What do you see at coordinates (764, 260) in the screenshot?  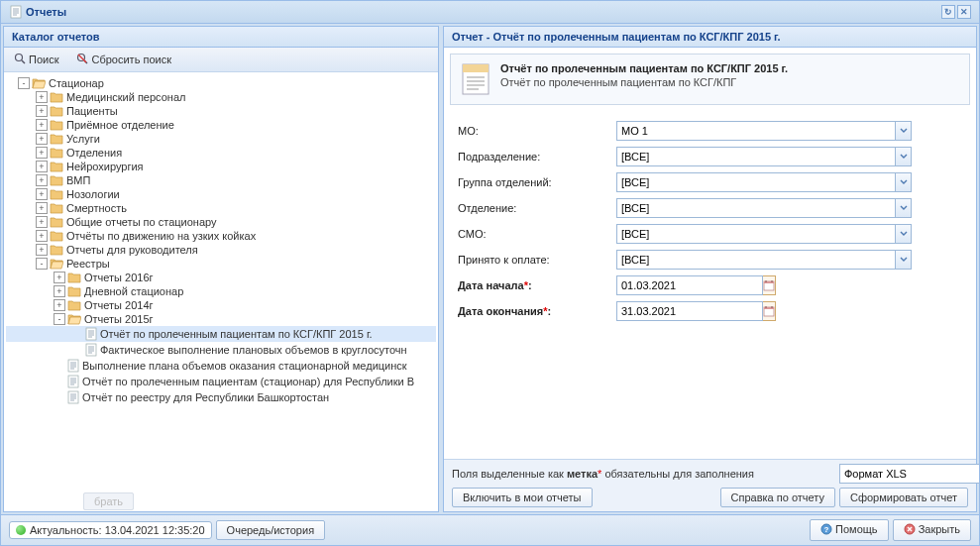 I see `paid-combo` at bounding box center [764, 260].